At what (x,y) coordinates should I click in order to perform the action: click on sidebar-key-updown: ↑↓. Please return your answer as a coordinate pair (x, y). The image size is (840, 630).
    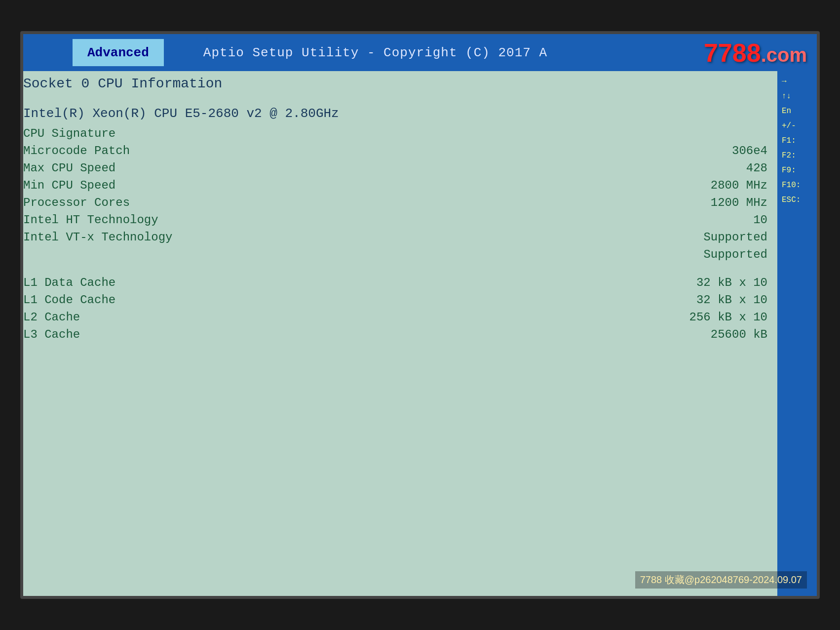
    Looking at the image, I should click on (797, 96).